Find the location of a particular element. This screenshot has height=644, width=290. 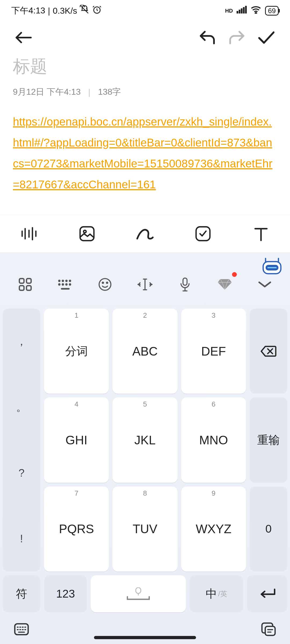

key-2: 2ABC is located at coordinates (145, 351).